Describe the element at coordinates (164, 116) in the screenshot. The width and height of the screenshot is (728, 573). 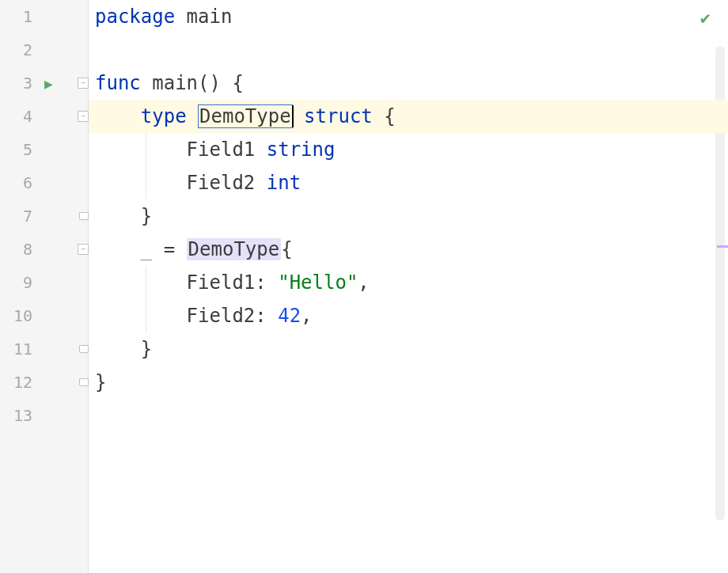
I see `keyword: type` at that location.